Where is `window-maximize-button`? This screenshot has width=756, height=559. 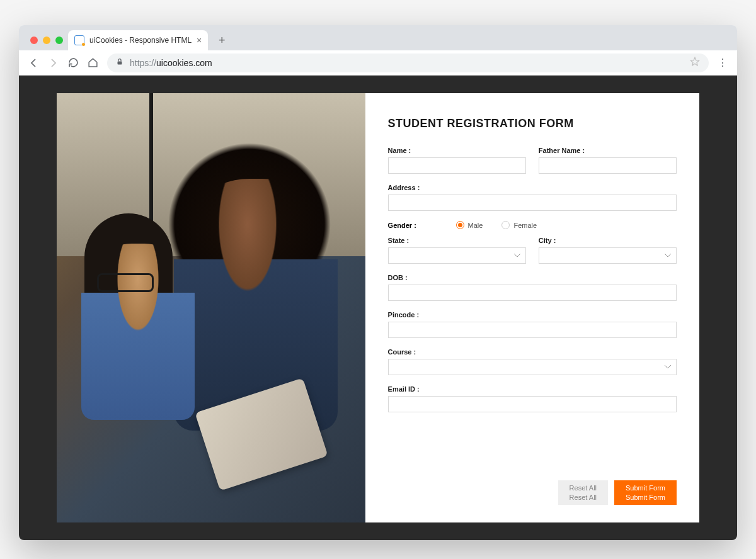 window-maximize-button is located at coordinates (59, 40).